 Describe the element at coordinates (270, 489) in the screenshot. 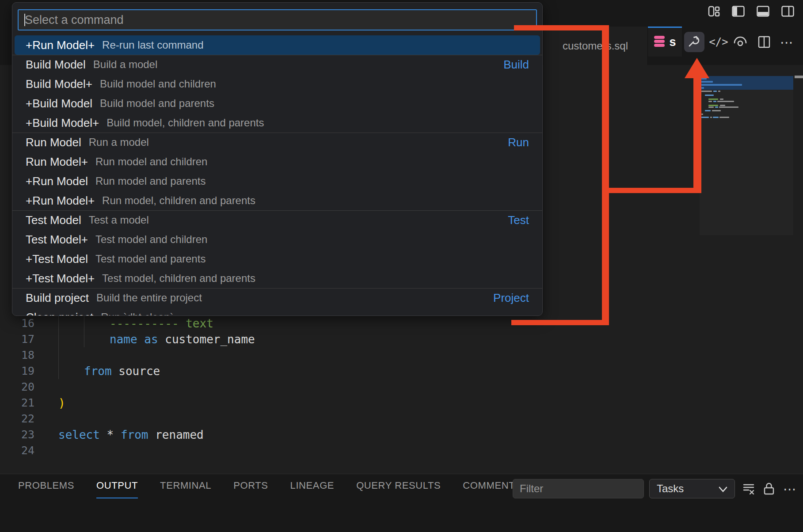

I see `panel-tab-strip: PROBLEMSOUTPUTTERMINALPORTSLINEAGEQUERY …` at that location.